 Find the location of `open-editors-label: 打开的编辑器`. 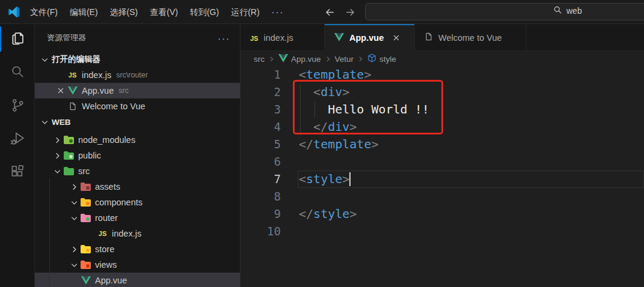

open-editors-label: 打开的编辑器 is located at coordinates (76, 59).